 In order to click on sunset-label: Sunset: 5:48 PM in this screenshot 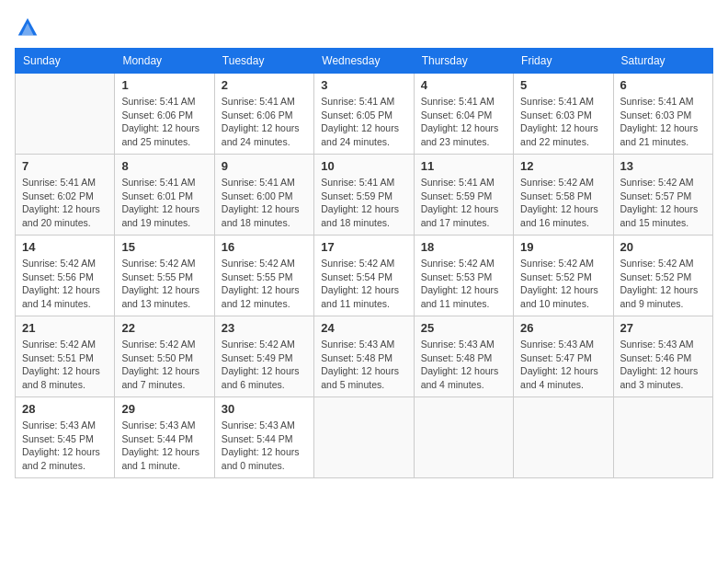, I will do `click(357, 358)`.